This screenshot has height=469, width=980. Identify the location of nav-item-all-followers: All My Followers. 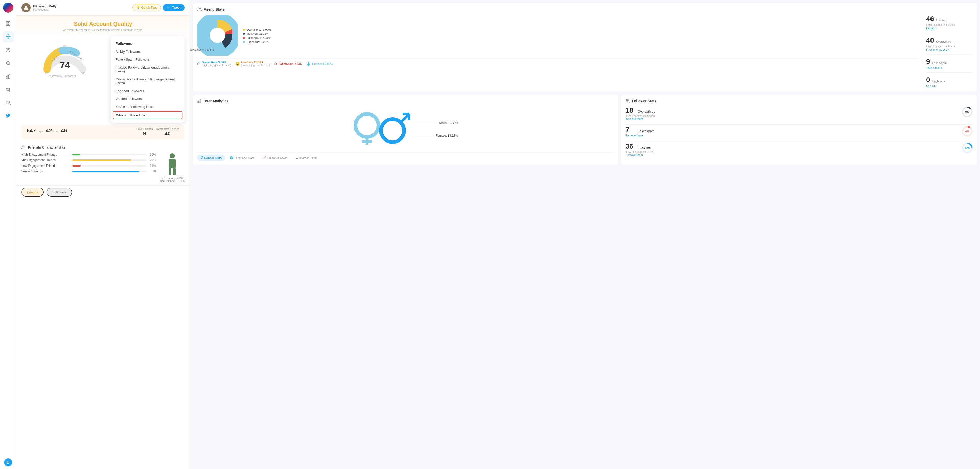
(148, 52).